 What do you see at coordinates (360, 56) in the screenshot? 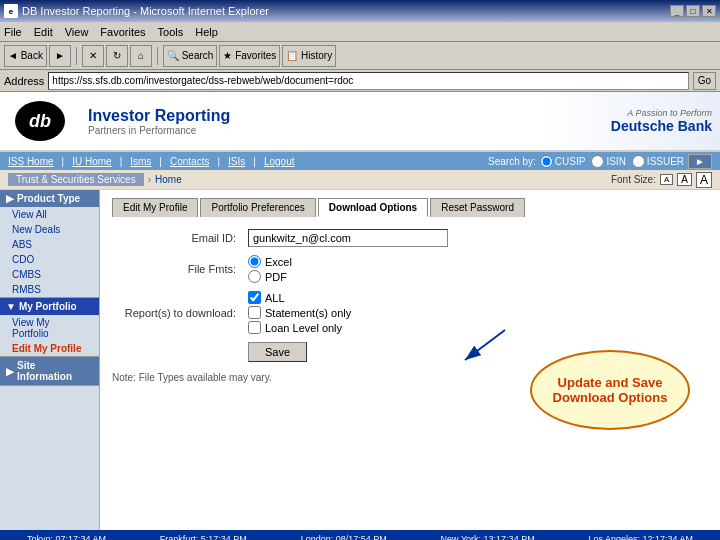
I see `toolbar: ◄ Back ► ✕ ↻ ⌂ 🔍 Search ★ Favorites 📋 Hi…` at bounding box center [360, 56].